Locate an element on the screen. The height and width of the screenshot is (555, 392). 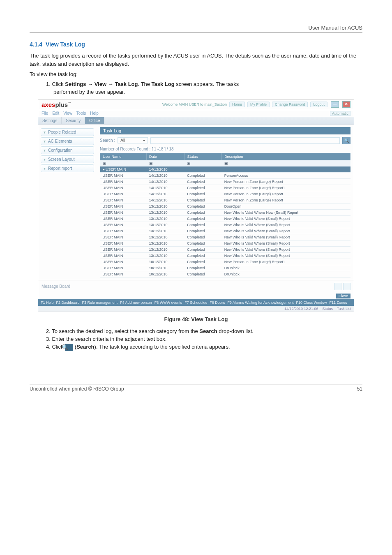
sidebar-item-reportimport: ▾ReportImport is located at coordinates (67, 169).